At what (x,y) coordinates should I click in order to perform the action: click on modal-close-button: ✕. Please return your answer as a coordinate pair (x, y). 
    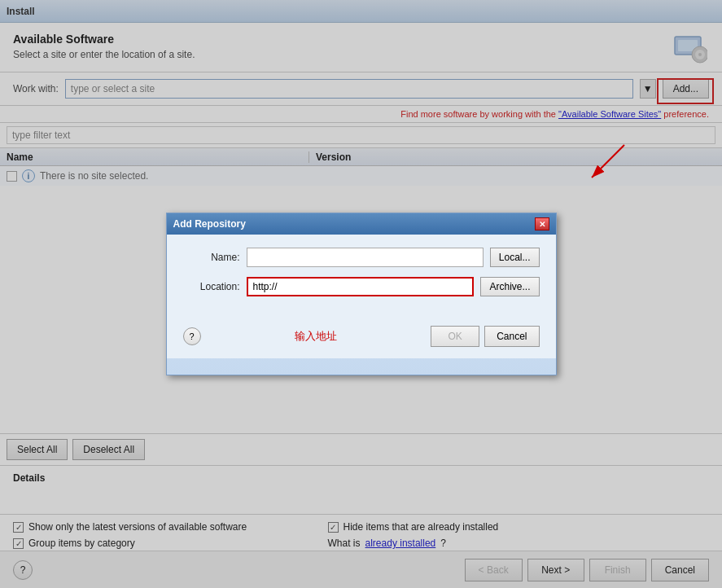
    Looking at the image, I should click on (542, 224).